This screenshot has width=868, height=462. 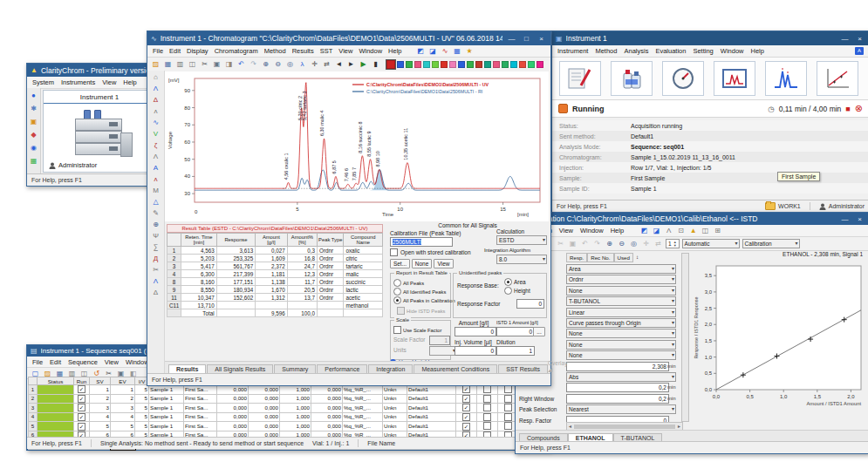 What do you see at coordinates (342, 369) in the screenshot?
I see `tab-performance: Performance` at bounding box center [342, 369].